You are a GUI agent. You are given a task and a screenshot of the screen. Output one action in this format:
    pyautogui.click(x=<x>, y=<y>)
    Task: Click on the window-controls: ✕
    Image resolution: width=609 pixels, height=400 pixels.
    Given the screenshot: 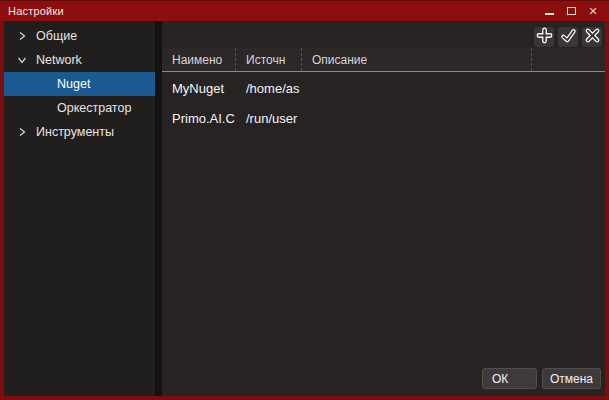 What is the action you would take?
    pyautogui.click(x=571, y=11)
    